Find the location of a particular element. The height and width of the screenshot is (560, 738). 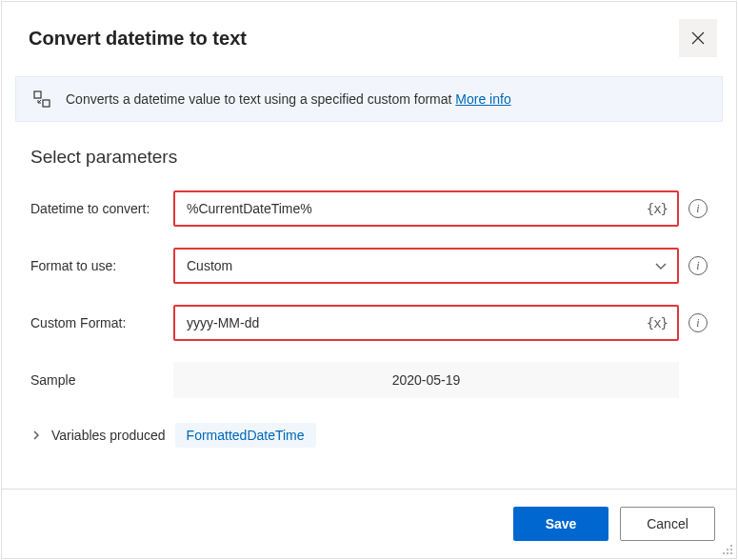

select-format-value: Custom is located at coordinates (421, 266).